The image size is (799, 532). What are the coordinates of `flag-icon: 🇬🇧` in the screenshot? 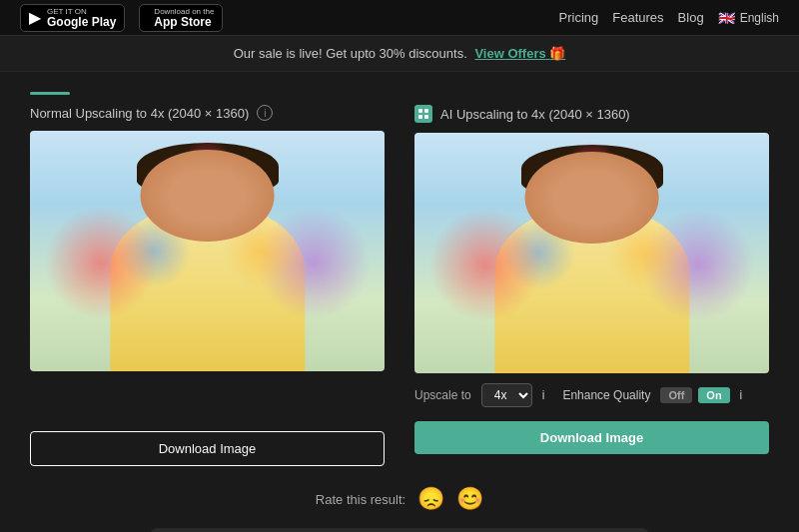 It's located at (727, 18).